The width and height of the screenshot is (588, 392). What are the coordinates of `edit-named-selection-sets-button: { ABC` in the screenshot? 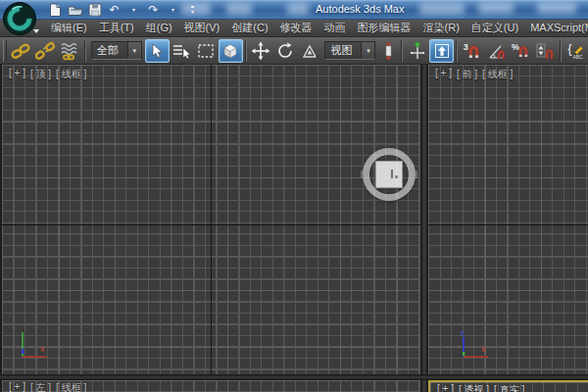 It's located at (576, 51).